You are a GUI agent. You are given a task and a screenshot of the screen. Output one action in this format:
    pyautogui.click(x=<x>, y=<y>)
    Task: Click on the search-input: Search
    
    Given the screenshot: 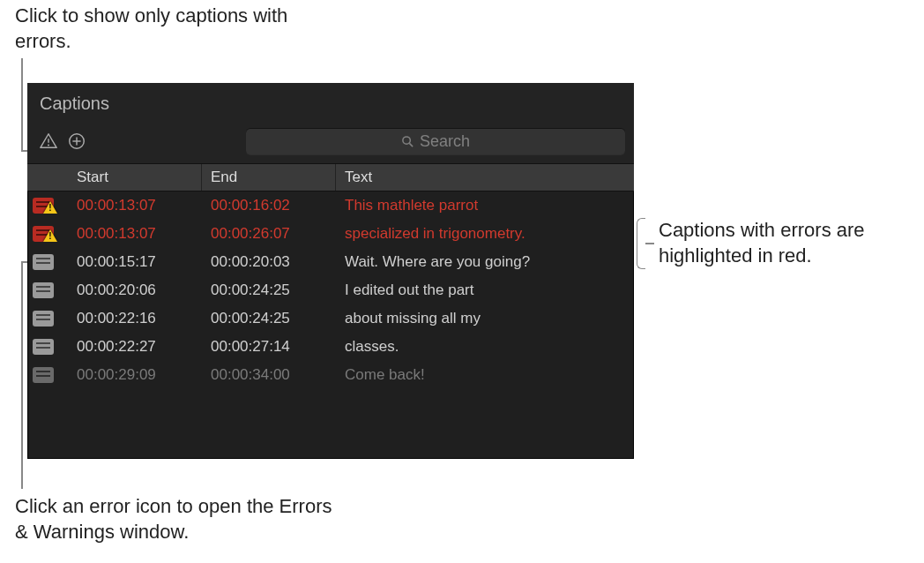 What is the action you would take?
    pyautogui.click(x=436, y=141)
    